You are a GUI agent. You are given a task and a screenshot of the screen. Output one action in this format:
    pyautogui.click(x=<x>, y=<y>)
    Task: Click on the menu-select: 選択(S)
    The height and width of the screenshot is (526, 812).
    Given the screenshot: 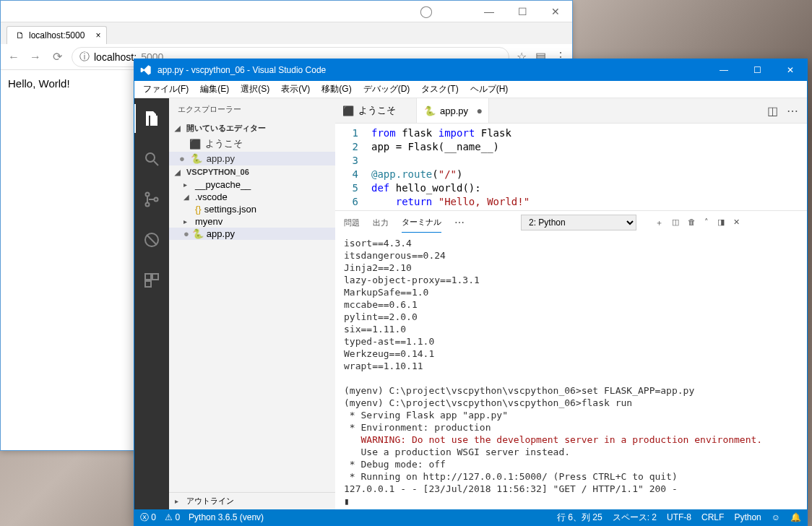 What is the action you would take?
    pyautogui.click(x=255, y=90)
    